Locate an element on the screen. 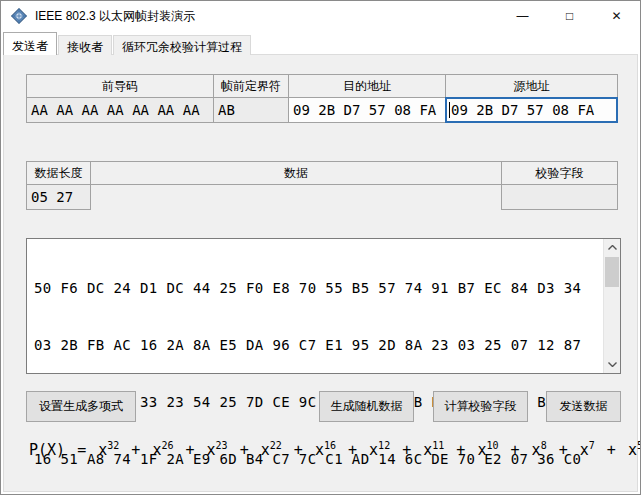 The width and height of the screenshot is (641, 495). caption-buttons: — □ ✕ is located at coordinates (570, 16).